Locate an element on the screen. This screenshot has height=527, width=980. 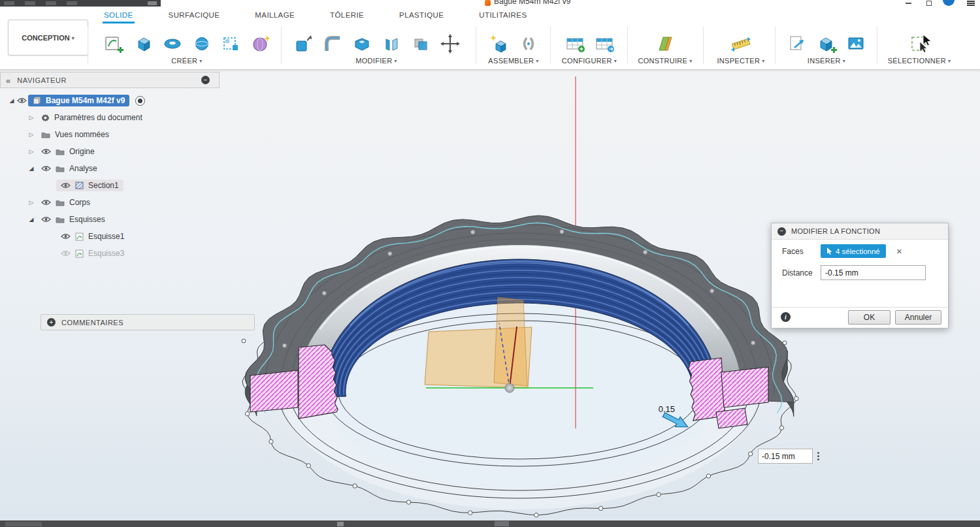
combine-icon is located at coordinates (421, 44).